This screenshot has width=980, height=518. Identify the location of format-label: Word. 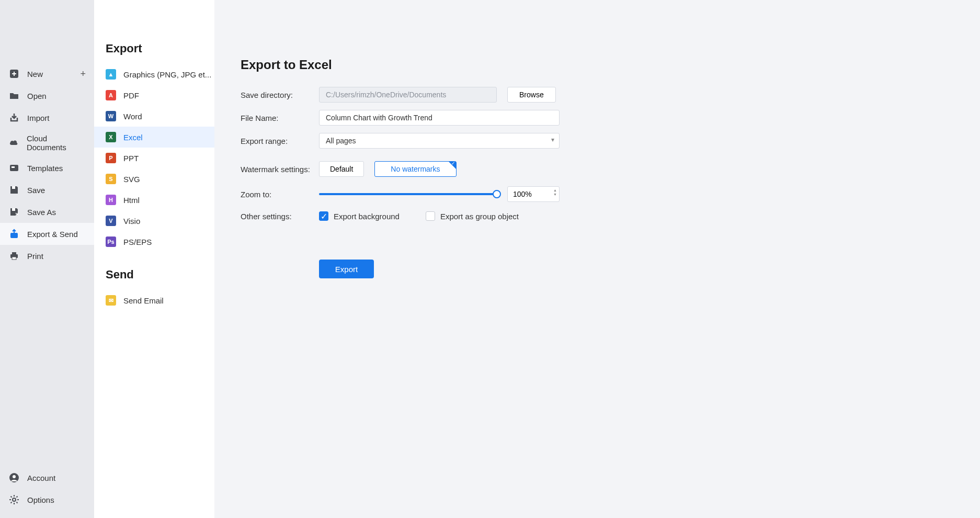
(133, 116).